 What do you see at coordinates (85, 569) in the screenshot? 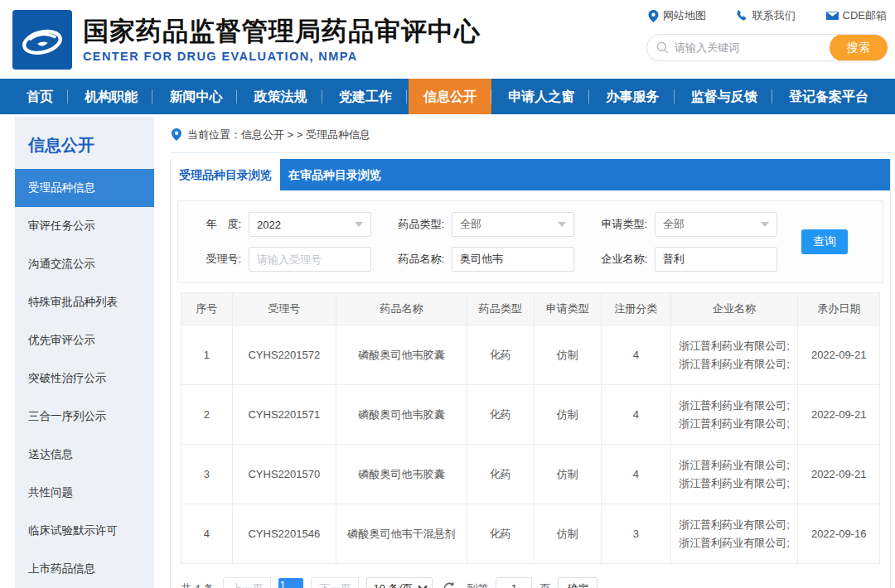
I see `sidebar-item: 上市药品信息` at bounding box center [85, 569].